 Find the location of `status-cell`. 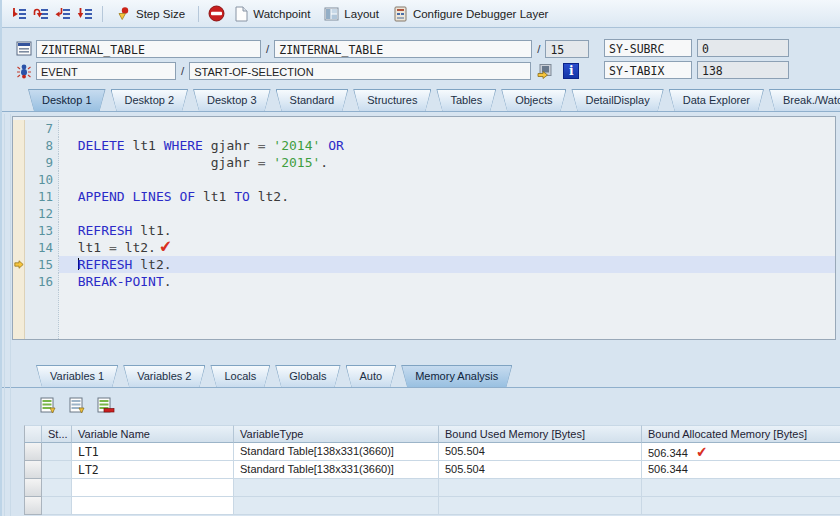

status-cell is located at coordinates (57, 470).